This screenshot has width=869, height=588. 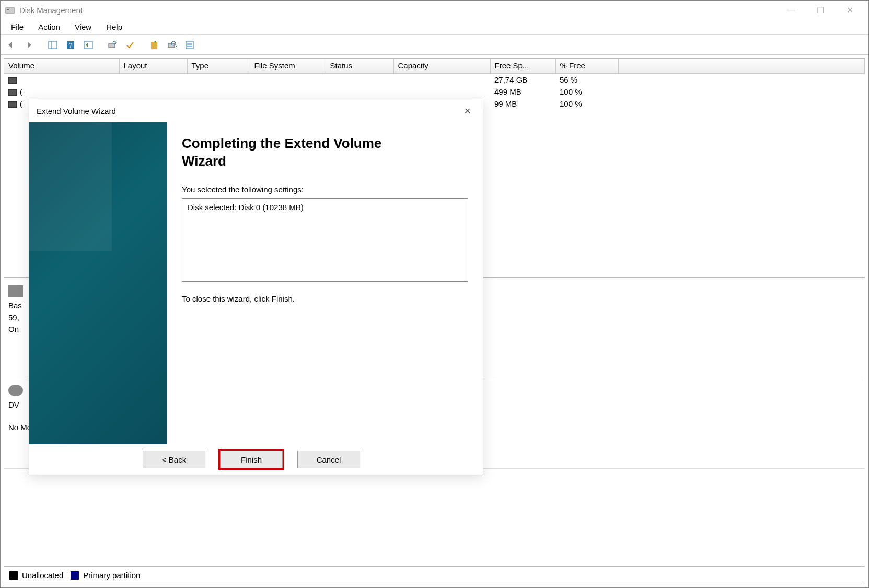 What do you see at coordinates (820, 10) in the screenshot?
I see `window-controls: — ☐ ✕` at bounding box center [820, 10].